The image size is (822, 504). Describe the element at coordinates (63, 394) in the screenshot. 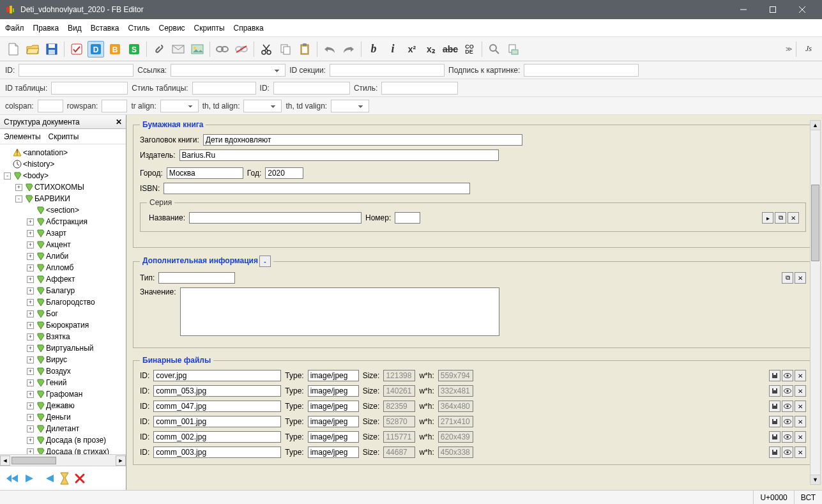

I see `tree-item: +Графоман` at that location.